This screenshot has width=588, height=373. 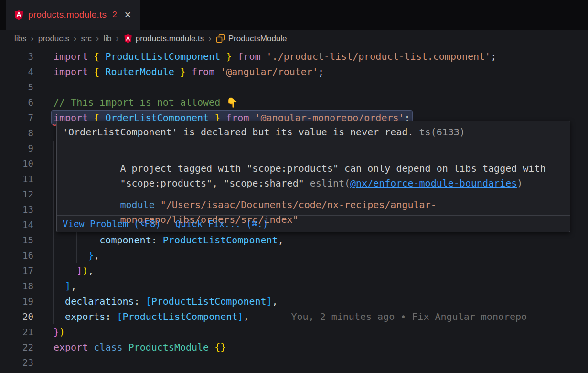 What do you see at coordinates (53, 39) in the screenshot?
I see `breadcrumb-item-products: products` at bounding box center [53, 39].